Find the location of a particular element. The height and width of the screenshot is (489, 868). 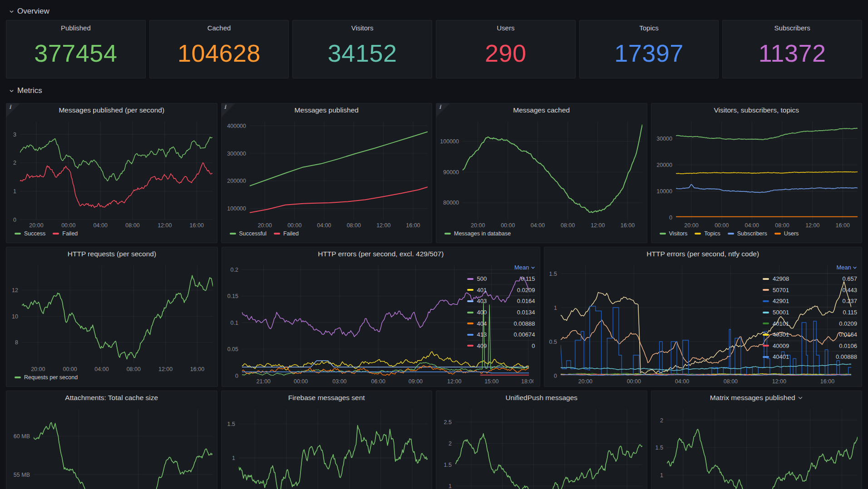

chart-http-errors-ntfy: 20:0000:0004:0008:0012:0016:0000.511.5 is located at coordinates (653, 324).